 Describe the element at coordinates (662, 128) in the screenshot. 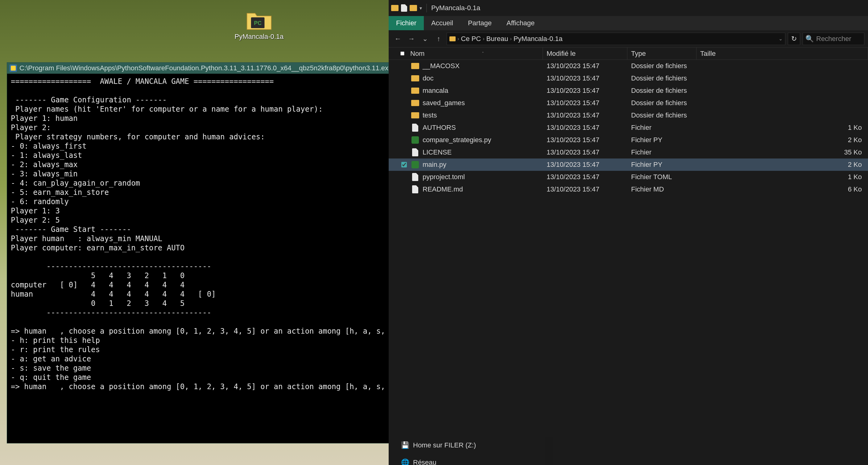

I see `file-type: Fichier` at that location.